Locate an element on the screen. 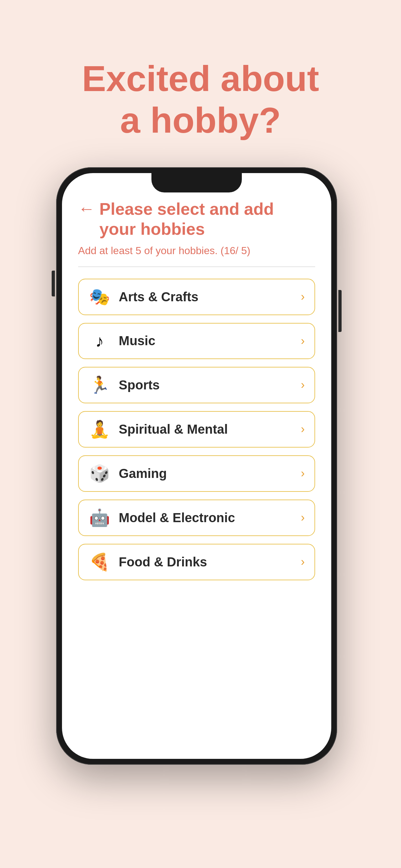  hobby-emoji-arts-crafts: 🎭 is located at coordinates (100, 297).